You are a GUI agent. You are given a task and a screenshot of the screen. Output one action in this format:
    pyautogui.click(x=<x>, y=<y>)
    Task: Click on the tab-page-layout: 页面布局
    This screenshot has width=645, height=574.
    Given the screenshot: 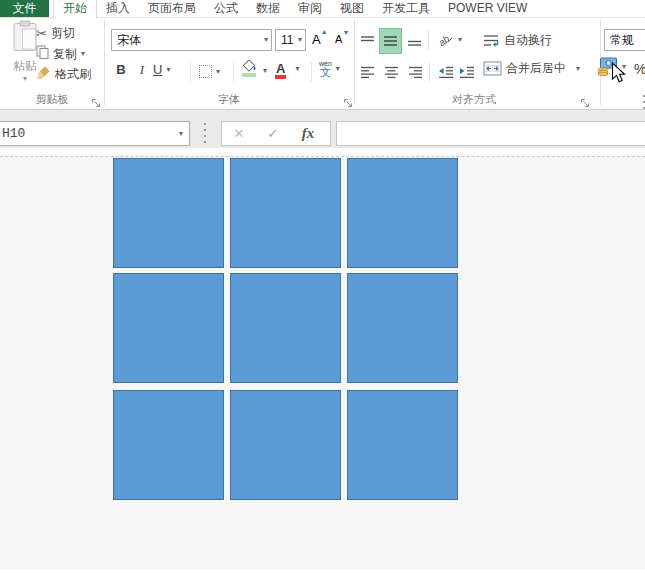 What is the action you would take?
    pyautogui.click(x=172, y=8)
    